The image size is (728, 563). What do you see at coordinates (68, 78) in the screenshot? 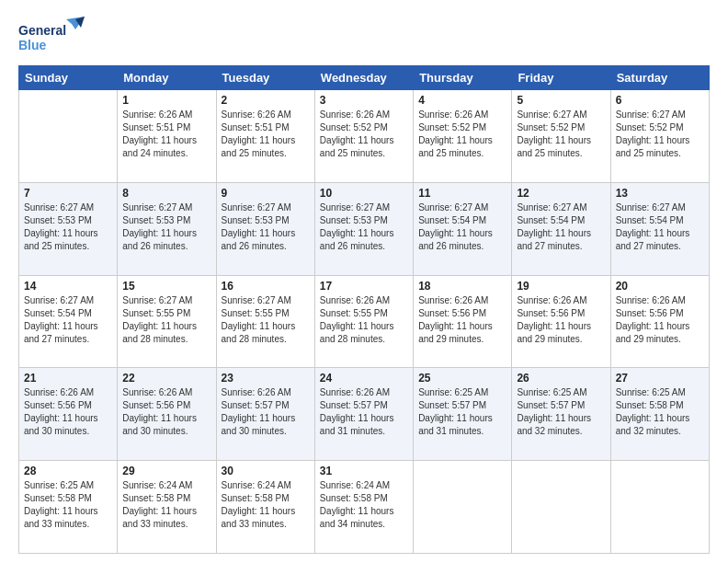
I see `day-header-sunday: Sunday` at bounding box center [68, 78].